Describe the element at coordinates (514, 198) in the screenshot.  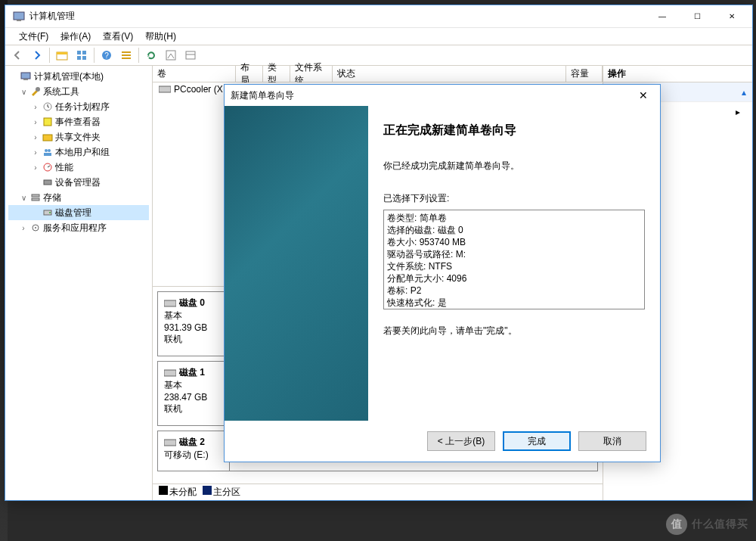
I see `wizard-settings-label: 已选择下列设置:` at that location.